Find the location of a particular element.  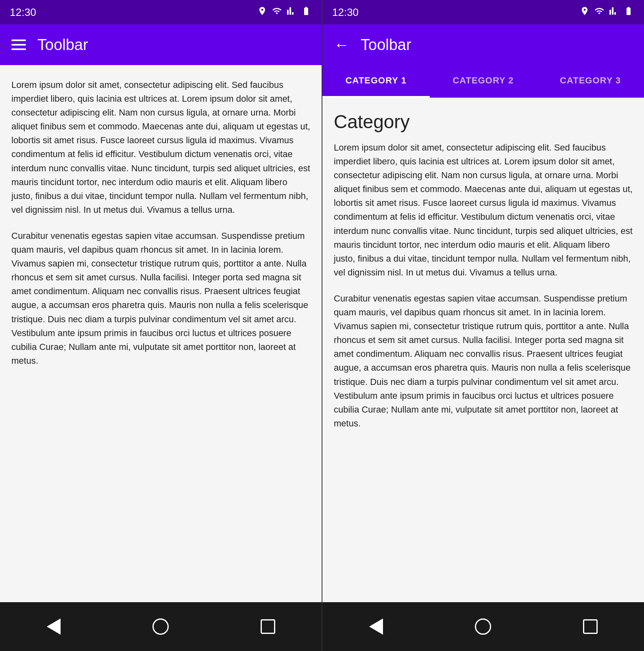

tab-category-2: CATEGORY 2 is located at coordinates (483, 81).